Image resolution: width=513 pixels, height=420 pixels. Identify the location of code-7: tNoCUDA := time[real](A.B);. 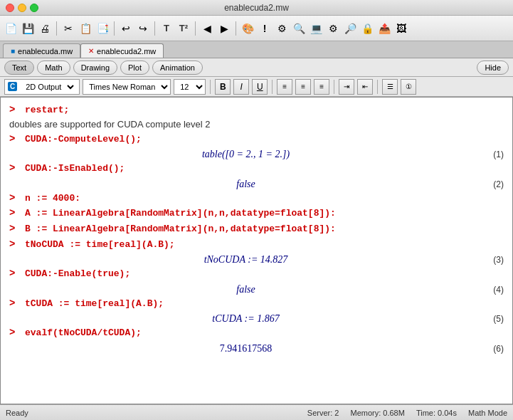
(100, 245).